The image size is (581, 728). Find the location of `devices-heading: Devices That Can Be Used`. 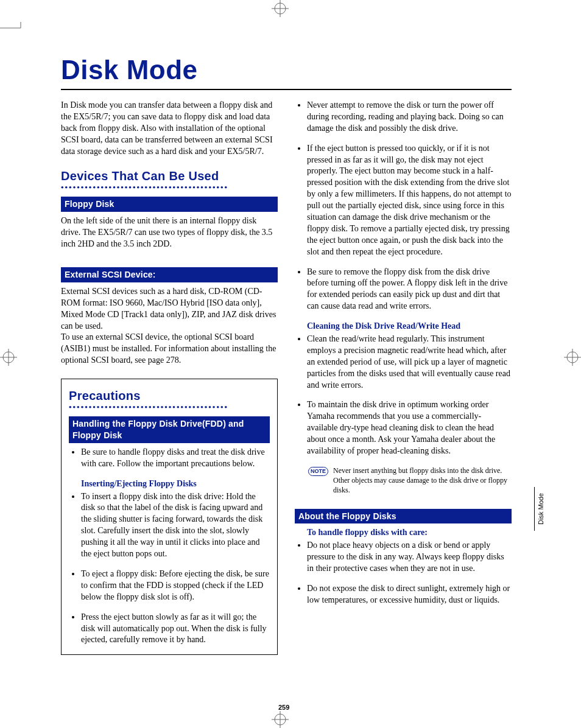

devices-heading: Devices That Can Be Used is located at coordinates (169, 177).